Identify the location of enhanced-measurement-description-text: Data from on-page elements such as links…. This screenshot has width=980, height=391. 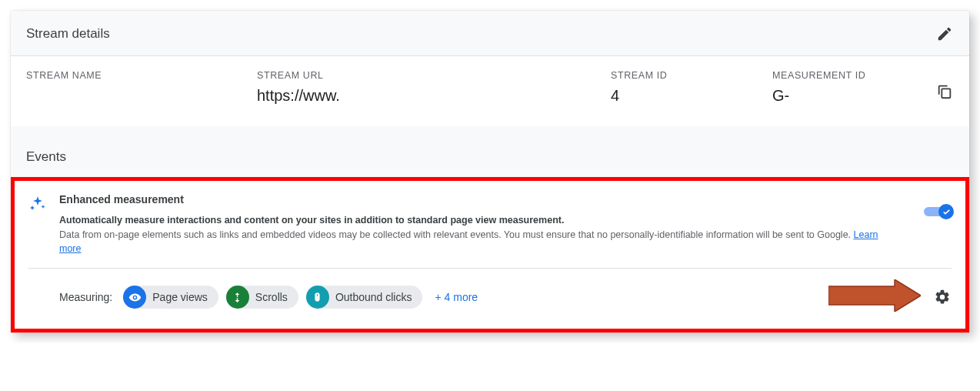
(457, 235).